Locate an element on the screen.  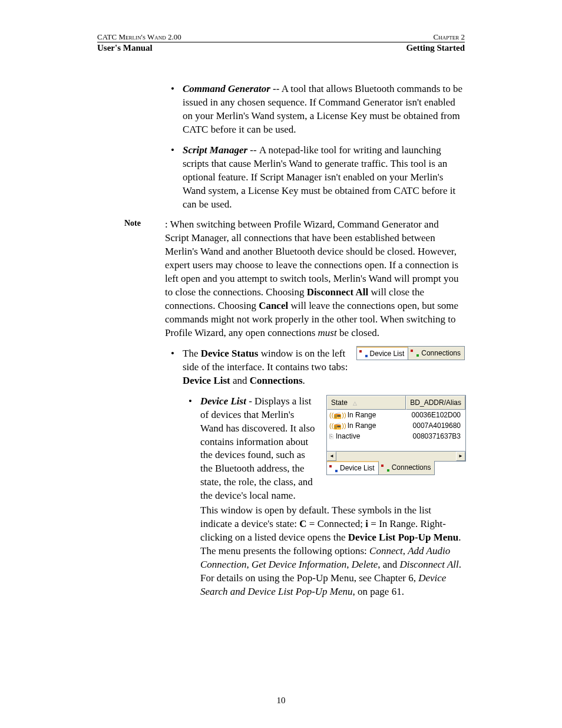
table-row: ((📻))In Range 0007A4019680 is located at coordinates (396, 426).